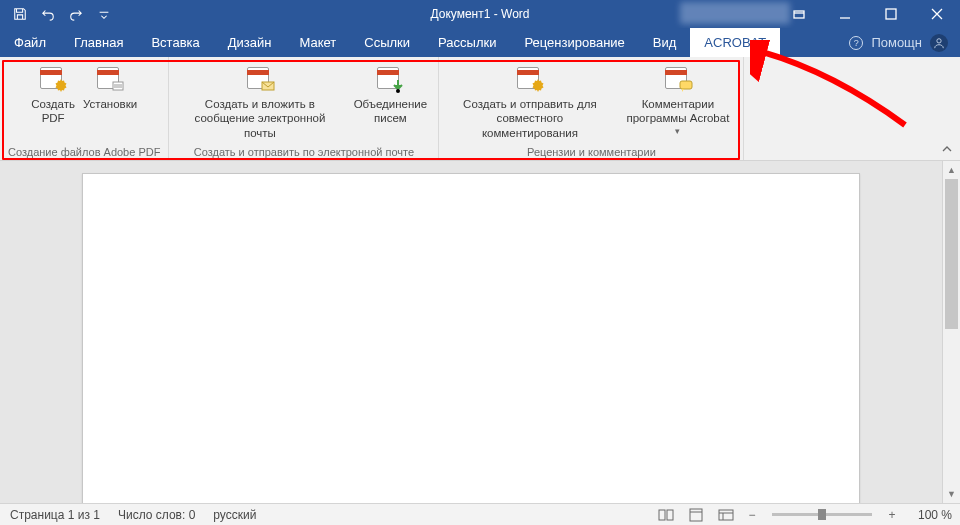 The height and width of the screenshot is (525, 960). I want to click on ribbon-group-review: Создать и отправить для совместного комм…, so click(592, 108).